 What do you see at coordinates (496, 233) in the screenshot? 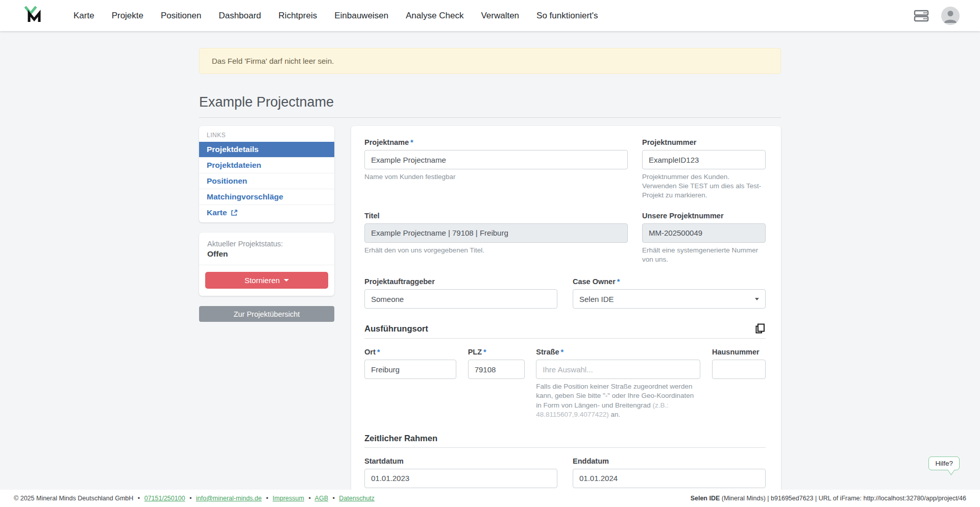
I see `titel-input` at bounding box center [496, 233].